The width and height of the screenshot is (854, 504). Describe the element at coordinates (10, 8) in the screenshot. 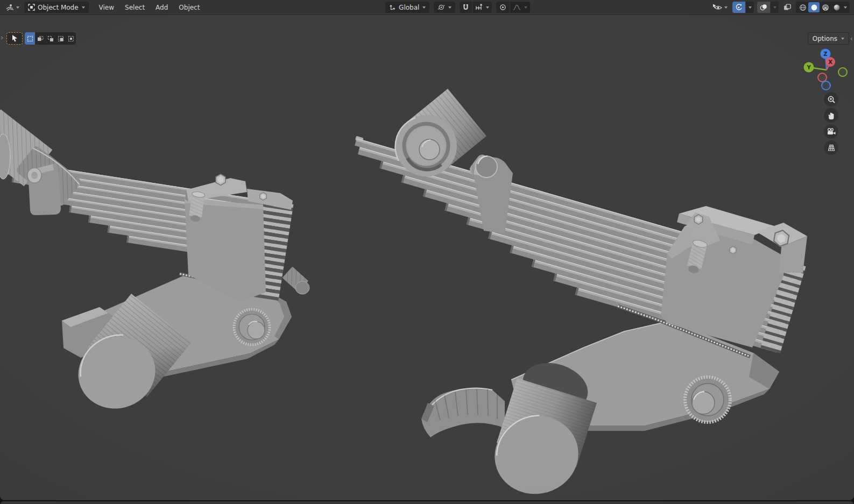

I see `editor-3d-viewport-icon` at that location.